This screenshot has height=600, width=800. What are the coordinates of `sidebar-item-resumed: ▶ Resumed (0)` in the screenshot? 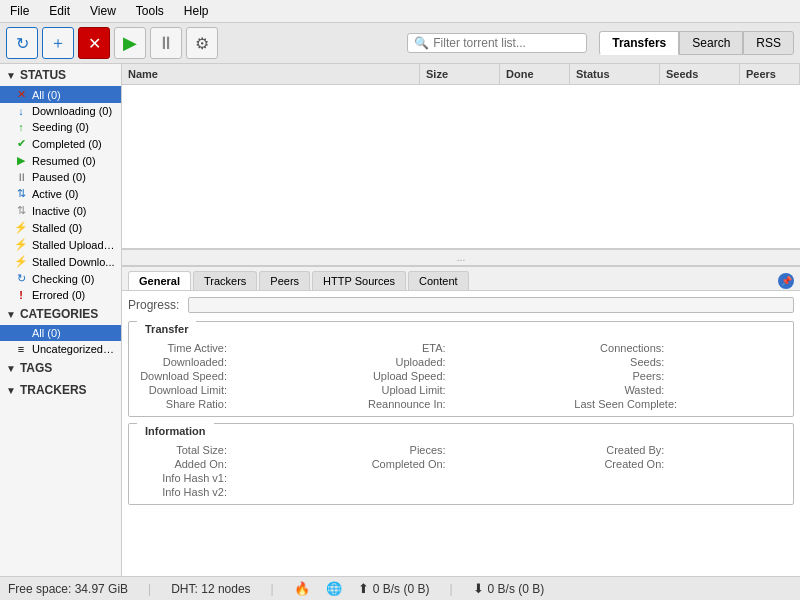 It's located at (60, 160).